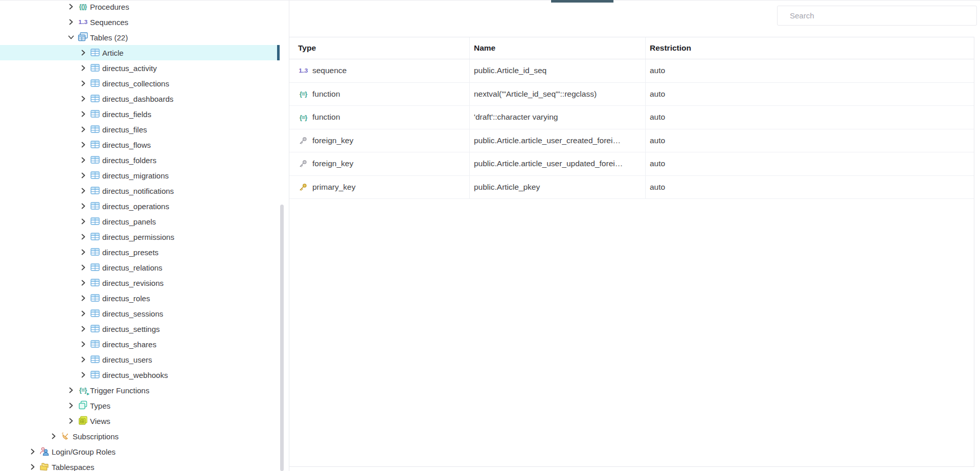 This screenshot has height=471, width=980. Describe the element at coordinates (132, 268) in the screenshot. I see `tree-item-label: directus_relations` at that location.